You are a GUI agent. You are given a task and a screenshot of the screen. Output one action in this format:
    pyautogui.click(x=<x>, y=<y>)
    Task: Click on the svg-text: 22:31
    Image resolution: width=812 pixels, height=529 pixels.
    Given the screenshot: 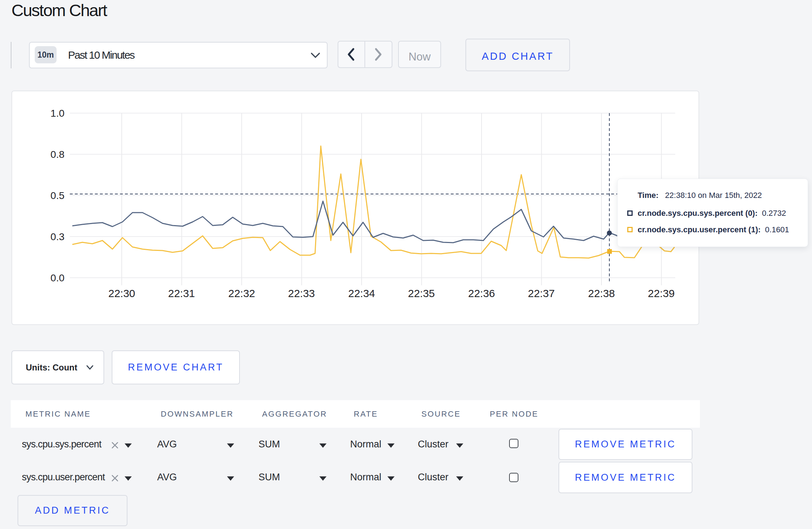 What is the action you would take?
    pyautogui.click(x=181, y=293)
    